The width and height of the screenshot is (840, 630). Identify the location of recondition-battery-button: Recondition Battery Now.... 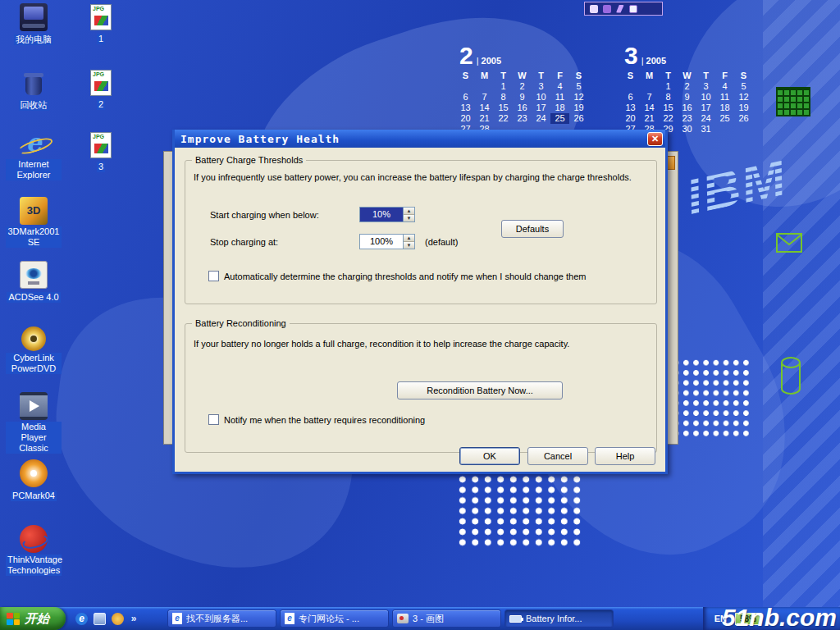
(480, 390).